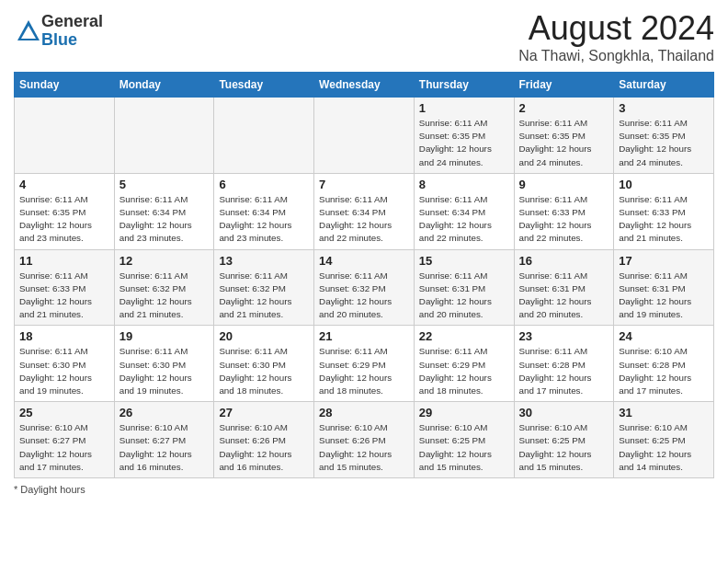 This screenshot has width=728, height=563. I want to click on day-number: 29, so click(464, 412).